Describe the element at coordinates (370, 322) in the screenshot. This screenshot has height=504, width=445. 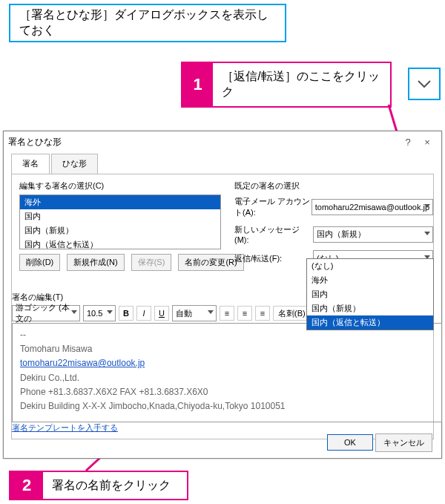
I see `dropdown-option: 国内（返信と転送）` at that location.